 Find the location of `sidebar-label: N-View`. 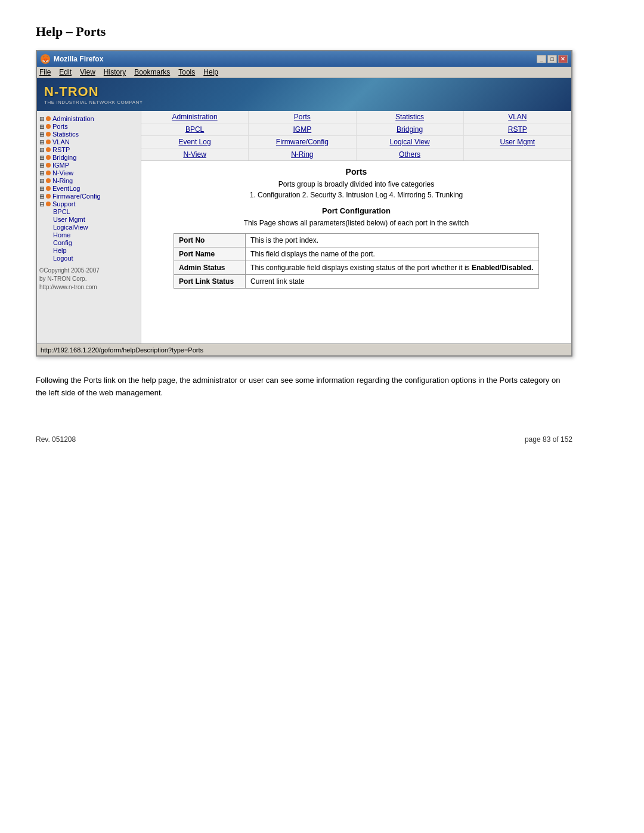

sidebar-label: N-View is located at coordinates (63, 173).